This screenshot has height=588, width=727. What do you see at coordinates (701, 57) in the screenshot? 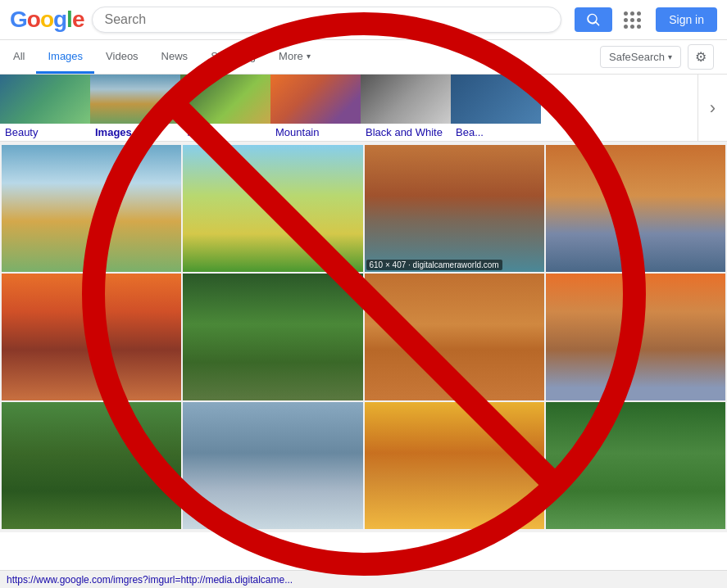
I see `settings-button: ⚙` at bounding box center [701, 57].